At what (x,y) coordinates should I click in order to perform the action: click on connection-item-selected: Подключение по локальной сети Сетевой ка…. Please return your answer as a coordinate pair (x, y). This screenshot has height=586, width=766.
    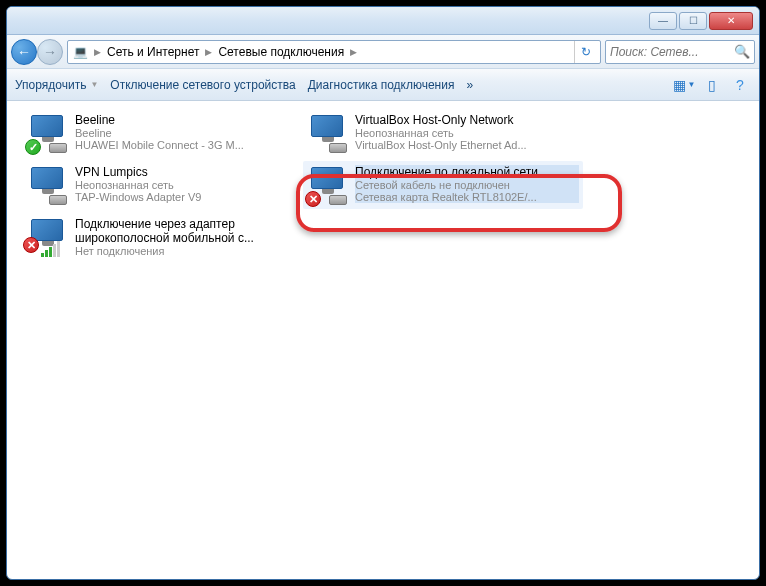
    Looking at the image, I should click on (443, 185).